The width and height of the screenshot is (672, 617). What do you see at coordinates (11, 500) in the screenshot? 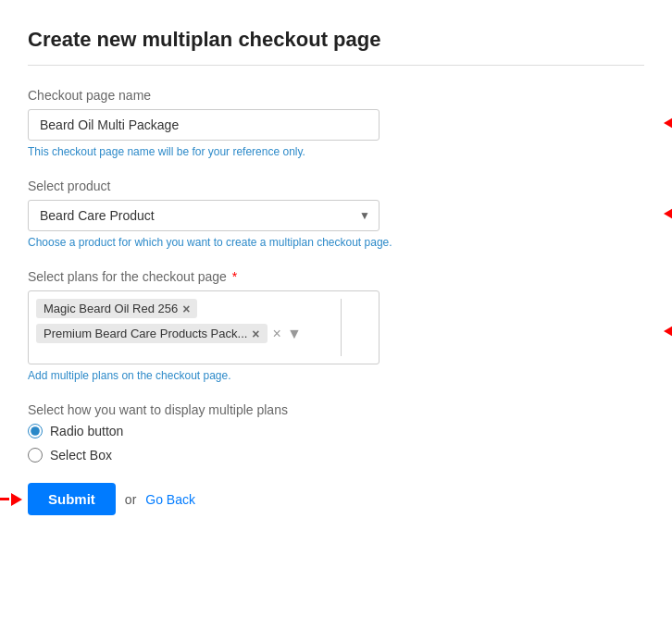
I see `arrow-submit` at bounding box center [11, 500].